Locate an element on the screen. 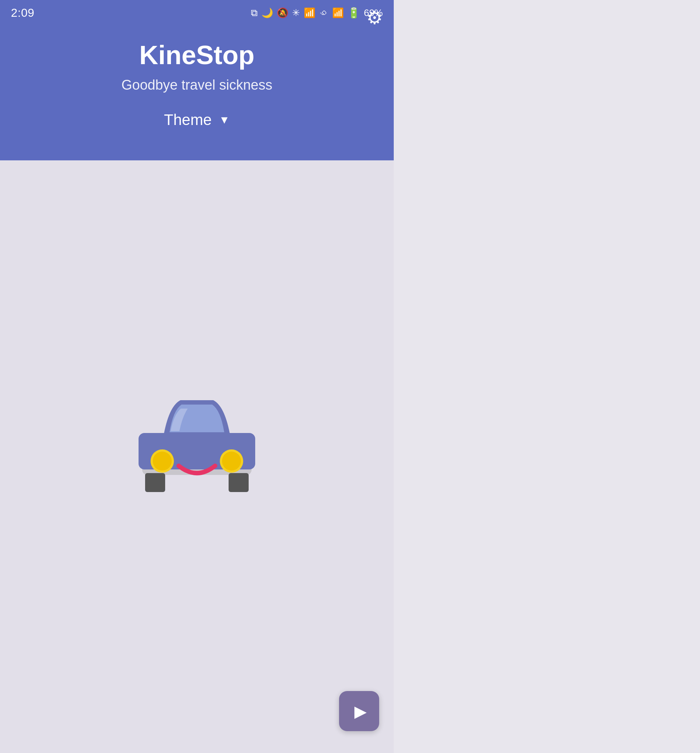  play-button: ▶ is located at coordinates (359, 711).